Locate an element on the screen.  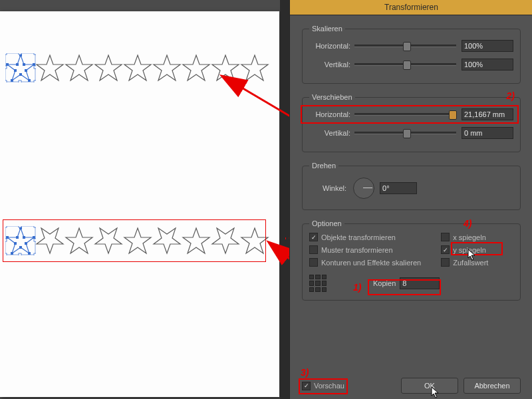
check-random: Zufallswert is located at coordinates (464, 262).